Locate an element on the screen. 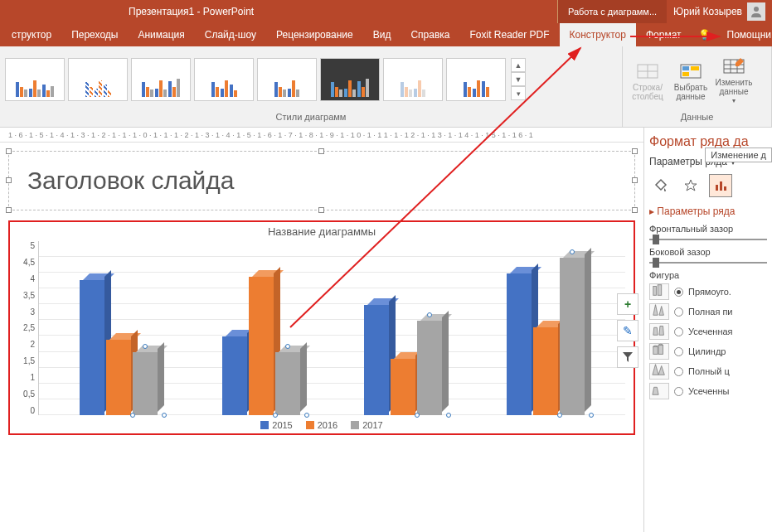 Image resolution: width=772 pixels, height=532 pixels. select-data-button: Выбрать данные is located at coordinates (691, 80).